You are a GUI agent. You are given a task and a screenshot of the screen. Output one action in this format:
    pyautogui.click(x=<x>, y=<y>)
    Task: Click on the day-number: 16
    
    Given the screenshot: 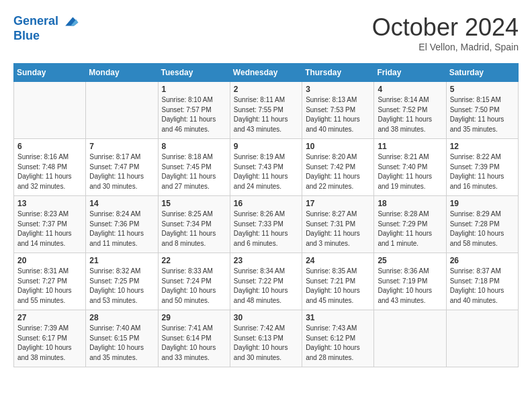 What is the action you would take?
    pyautogui.click(x=266, y=203)
    